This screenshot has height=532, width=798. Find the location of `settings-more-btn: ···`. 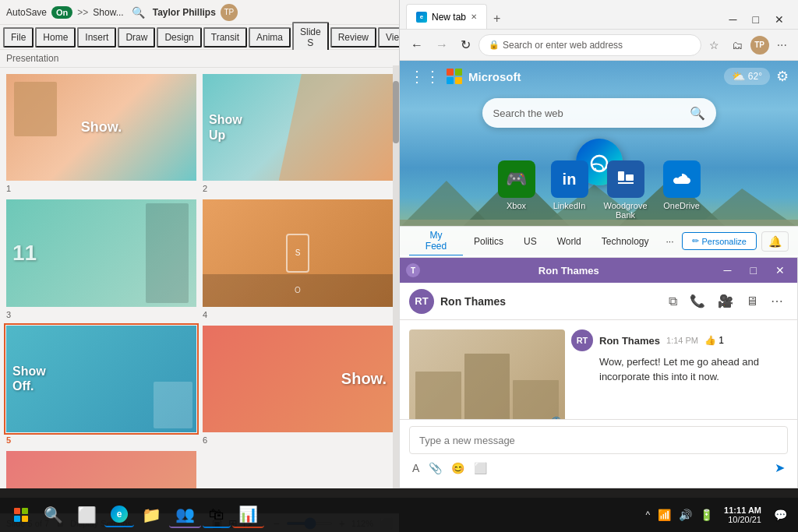

settings-more-btn: ··· is located at coordinates (782, 45).